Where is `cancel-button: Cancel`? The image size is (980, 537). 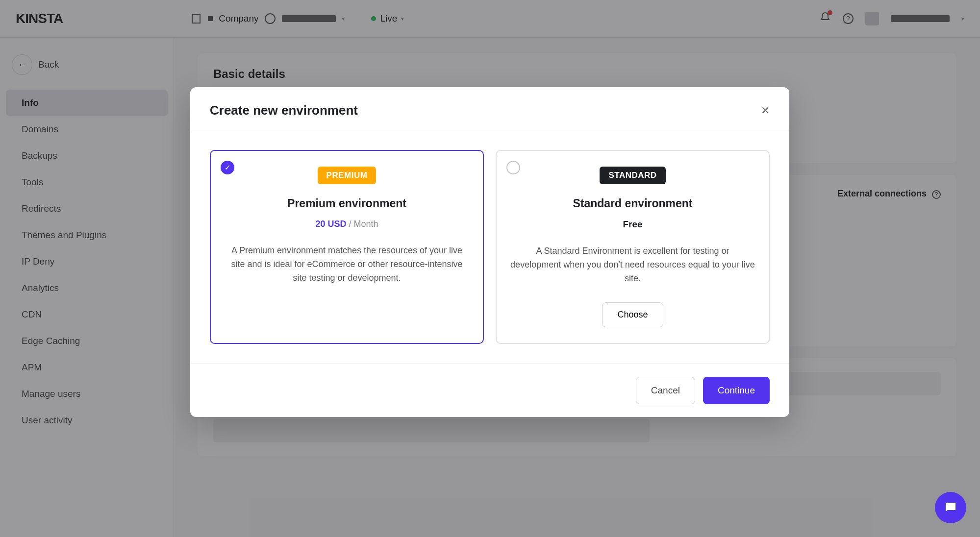
cancel-button: Cancel is located at coordinates (666, 391).